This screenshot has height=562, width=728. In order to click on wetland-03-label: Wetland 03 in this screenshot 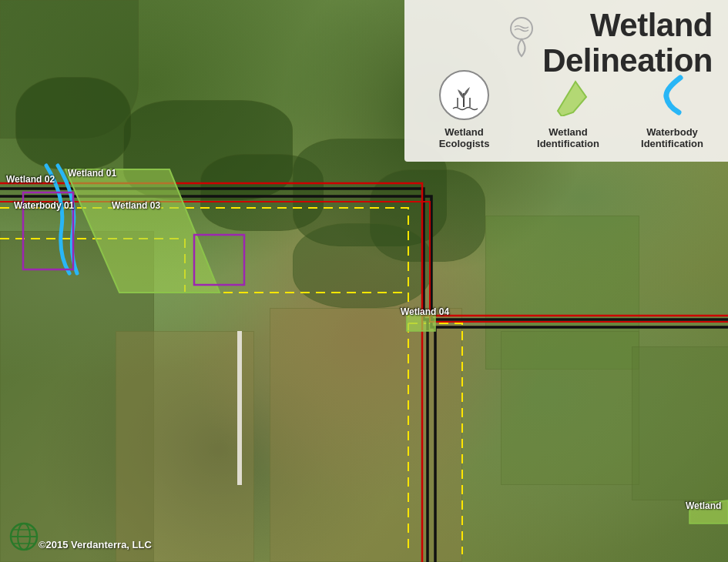, I will do `click(136, 206)`.